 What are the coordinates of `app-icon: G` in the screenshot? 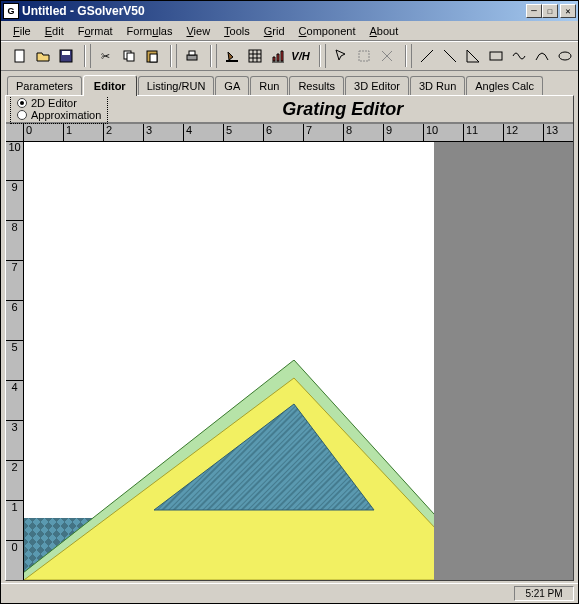 It's located at (11, 11).